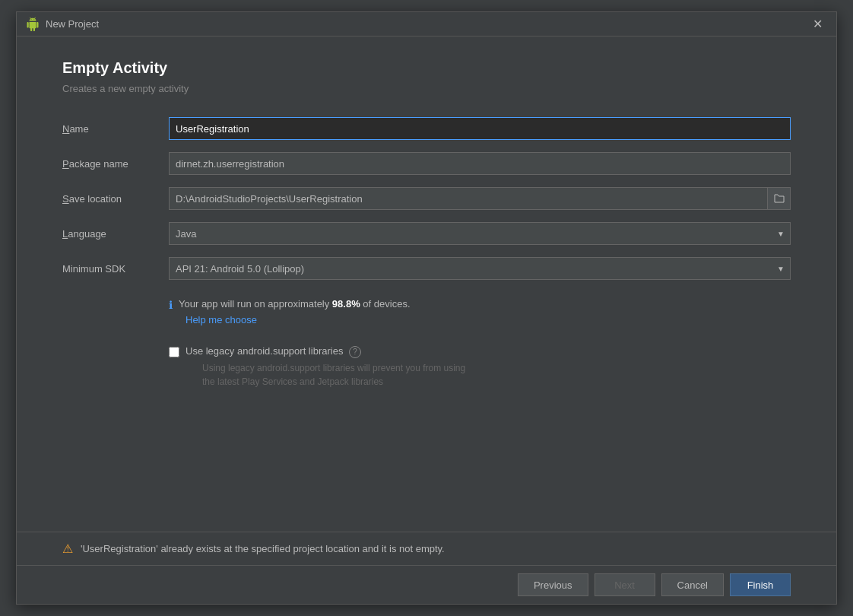 Image resolution: width=853 pixels, height=616 pixels. Describe the element at coordinates (174, 352) in the screenshot. I see `legacy-libraries-checkbox` at that location.